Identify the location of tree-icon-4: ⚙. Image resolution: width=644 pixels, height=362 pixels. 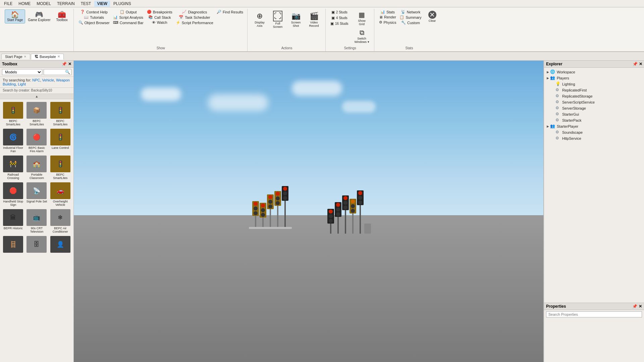
(558, 96).